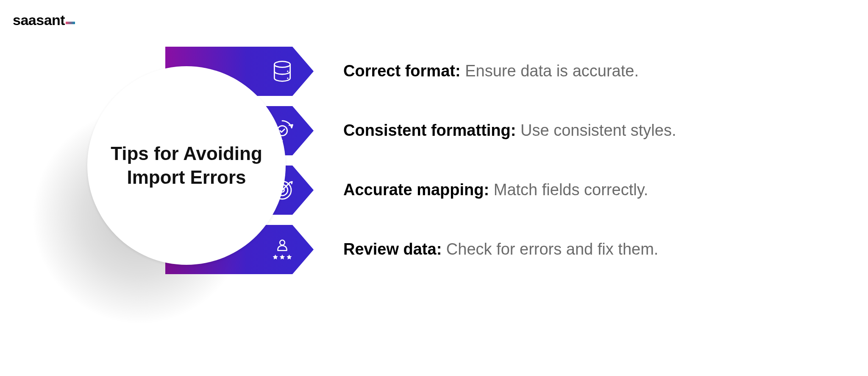  Describe the element at coordinates (550, 71) in the screenshot. I see `tip-desc: Ensure data is accurate.` at that location.